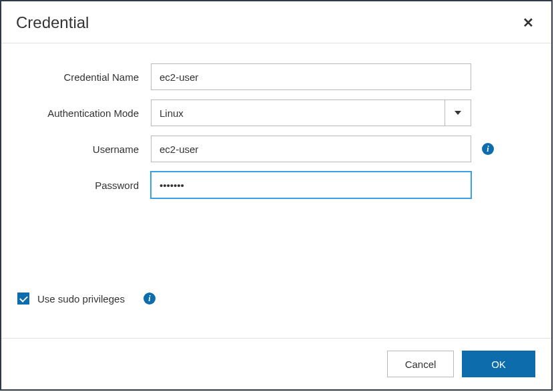 The width and height of the screenshot is (554, 392). What do you see at coordinates (529, 23) in the screenshot?
I see `close-button: ✕` at bounding box center [529, 23].